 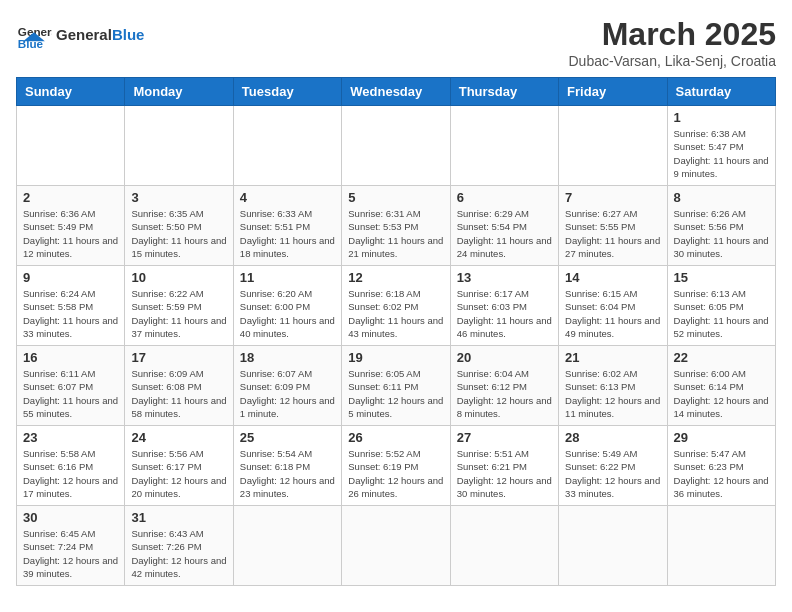 I want to click on day-info: Sunrise: 6:13 AM Sunset: 6:05 PM Dayligh…, so click(x=722, y=314).